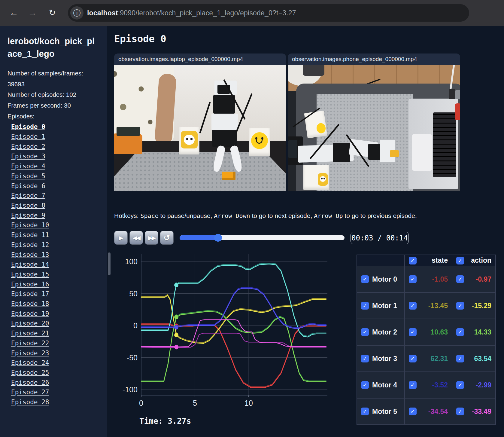 This screenshot has height=437, width=504. What do you see at coordinates (59, 323) in the screenshot?
I see `episode-link: Episode 20` at bounding box center [59, 323].